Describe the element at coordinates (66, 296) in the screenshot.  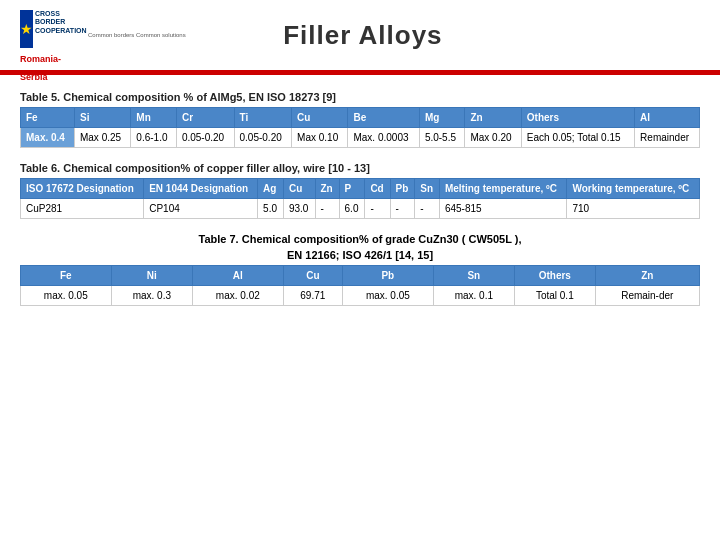
I see `t7-r1-fe: max. 0.05` at that location.